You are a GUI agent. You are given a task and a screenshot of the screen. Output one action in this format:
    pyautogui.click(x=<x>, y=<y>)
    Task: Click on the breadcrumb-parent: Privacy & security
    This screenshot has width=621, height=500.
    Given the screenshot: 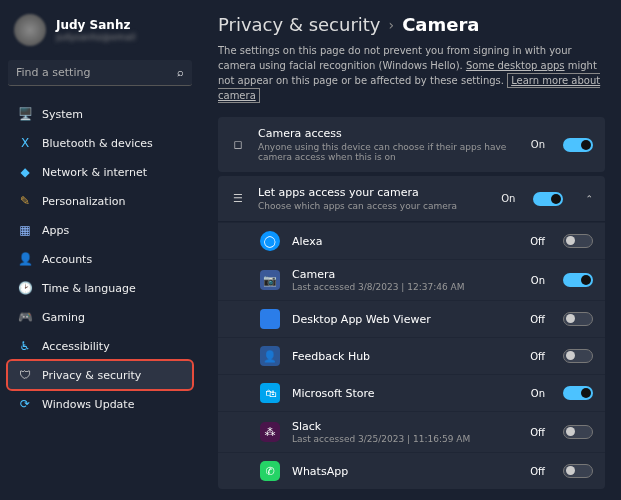 What is the action you would take?
    pyautogui.click(x=300, y=24)
    